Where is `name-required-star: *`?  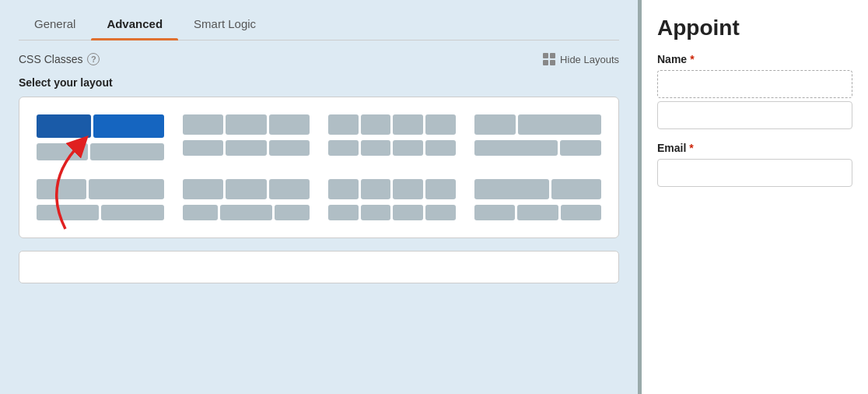
name-required-star: * is located at coordinates (692, 59).